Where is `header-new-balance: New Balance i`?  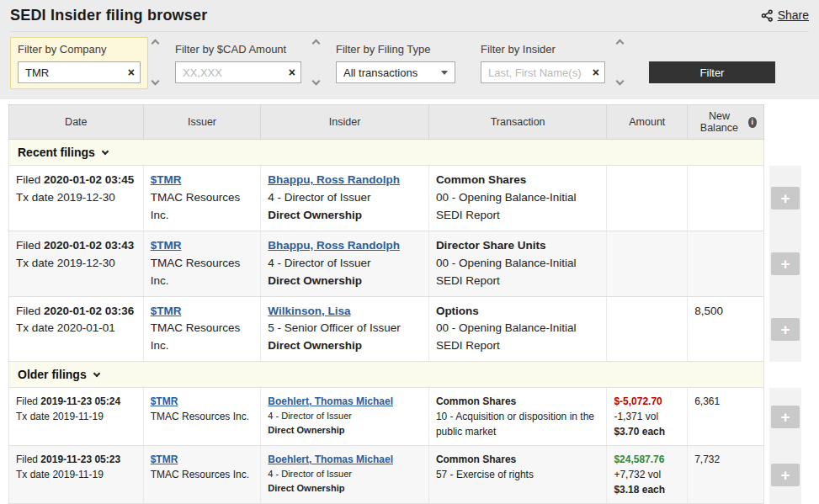
header-new-balance: New Balance i is located at coordinates (726, 122).